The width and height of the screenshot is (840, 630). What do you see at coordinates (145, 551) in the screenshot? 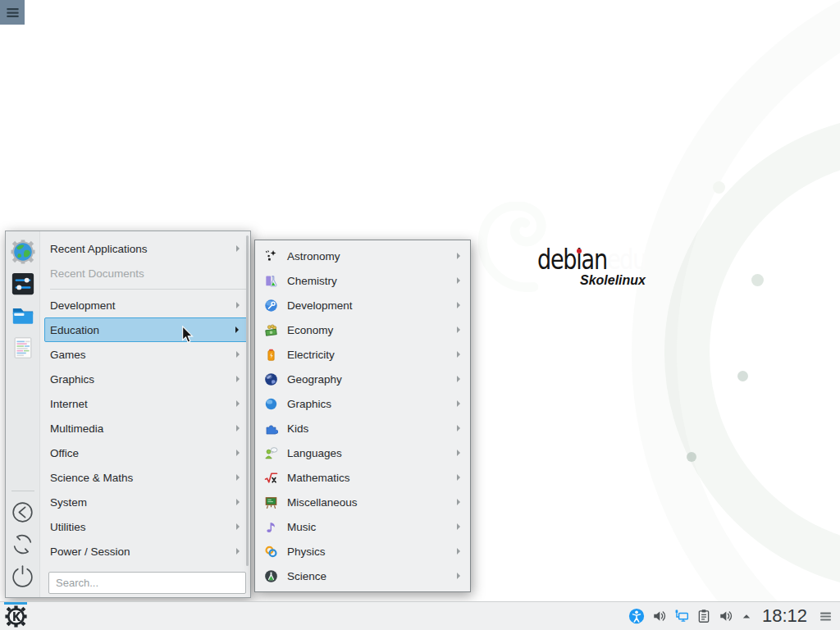
I see `menu-item: Power / Session` at bounding box center [145, 551].